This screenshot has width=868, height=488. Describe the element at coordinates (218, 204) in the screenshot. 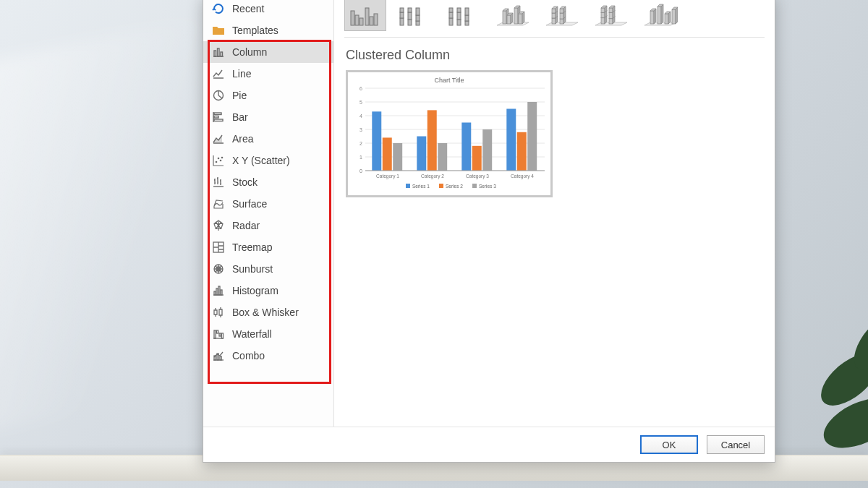

I see `surface-icon` at that location.